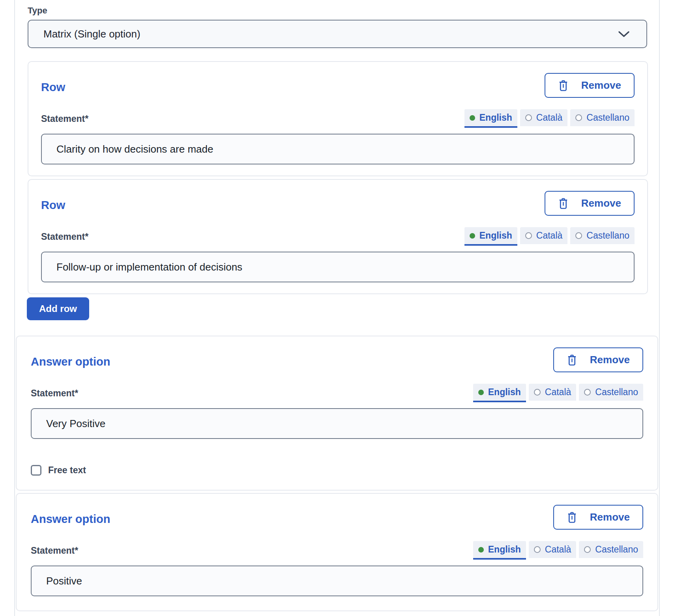 The image size is (674, 616). Describe the element at coordinates (337, 470) in the screenshot. I see `free-text-row: Free text` at that location.